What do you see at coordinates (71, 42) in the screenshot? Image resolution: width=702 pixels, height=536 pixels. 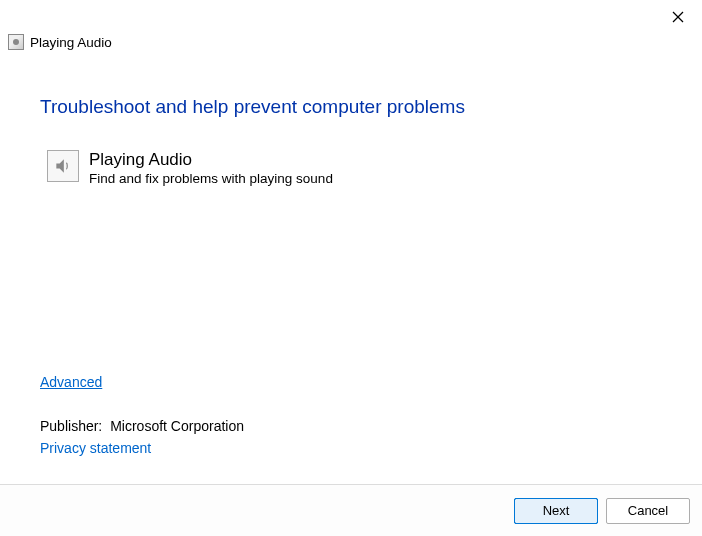 I see `window-title: Playing Audio` at bounding box center [71, 42].